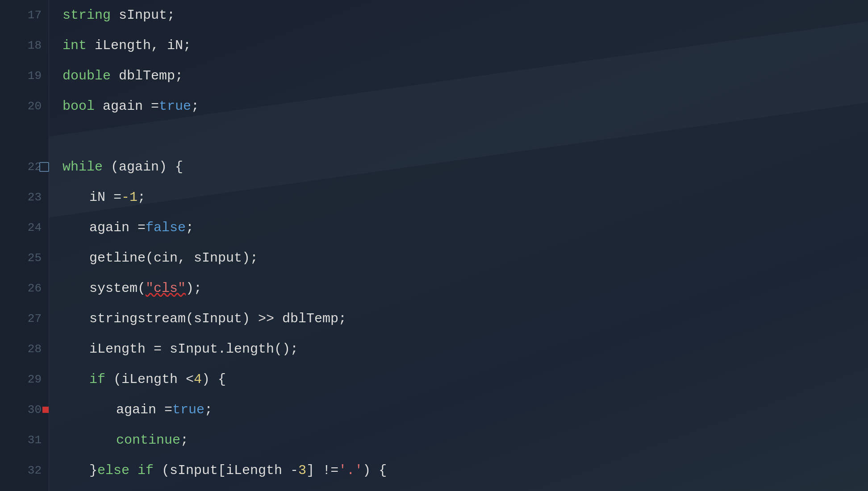  What do you see at coordinates (93, 470) in the screenshot?
I see `close-brace-1: }` at bounding box center [93, 470].